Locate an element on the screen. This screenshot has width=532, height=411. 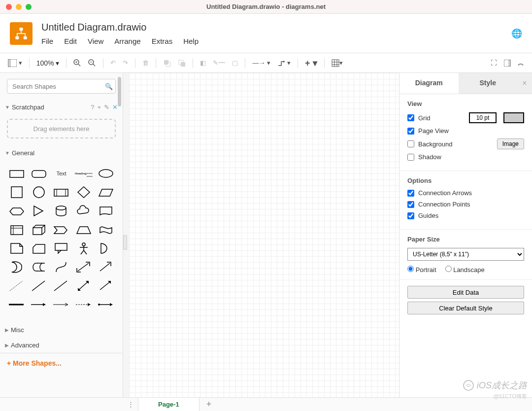
shape-actor is located at coordinates (84, 248).